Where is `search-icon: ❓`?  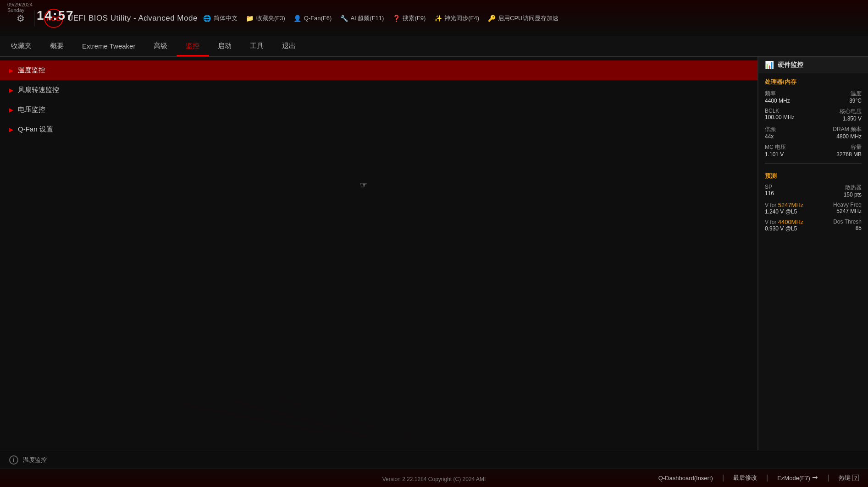 search-icon: ❓ is located at coordinates (396, 18).